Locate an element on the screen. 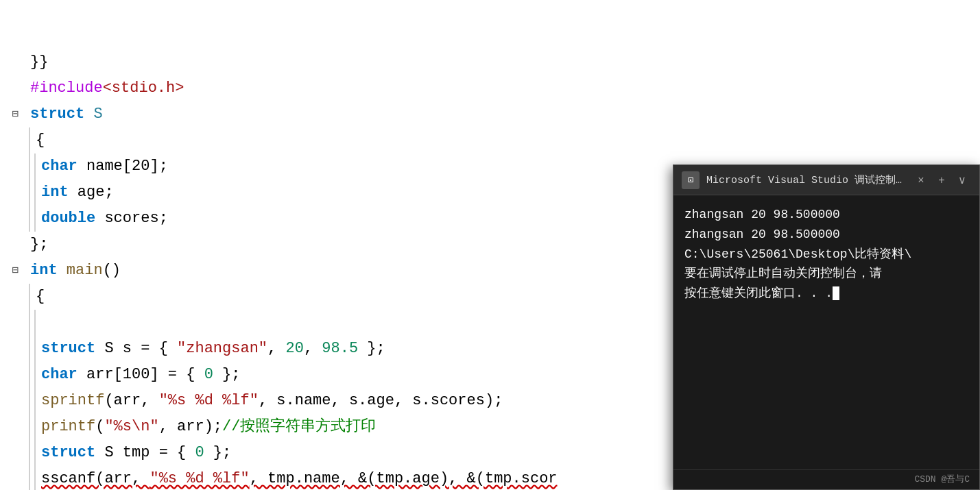 The height and width of the screenshot is (490, 980). code-token: S tmp = { is located at coordinates (145, 453).